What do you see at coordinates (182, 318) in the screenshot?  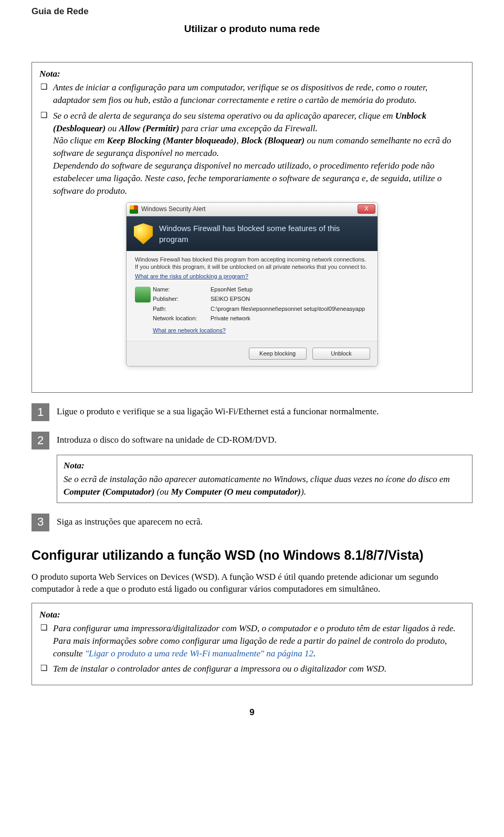 I see `field-label: Network location:` at bounding box center [182, 318].